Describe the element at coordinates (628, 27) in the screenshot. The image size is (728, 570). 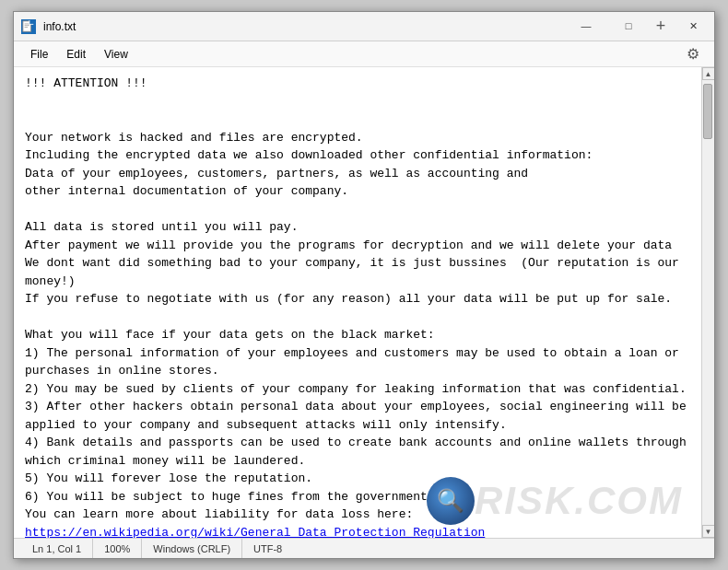
I see `maximize-button: □` at that location.